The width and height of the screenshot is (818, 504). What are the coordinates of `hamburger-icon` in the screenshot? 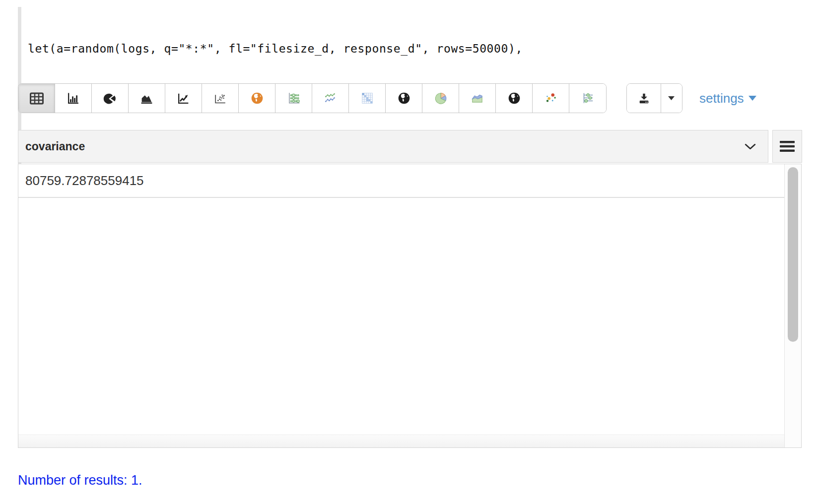 It's located at (787, 146).